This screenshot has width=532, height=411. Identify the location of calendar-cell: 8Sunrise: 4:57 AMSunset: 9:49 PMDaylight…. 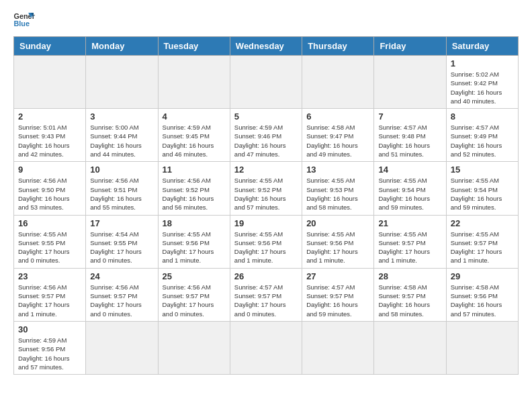
(482, 136).